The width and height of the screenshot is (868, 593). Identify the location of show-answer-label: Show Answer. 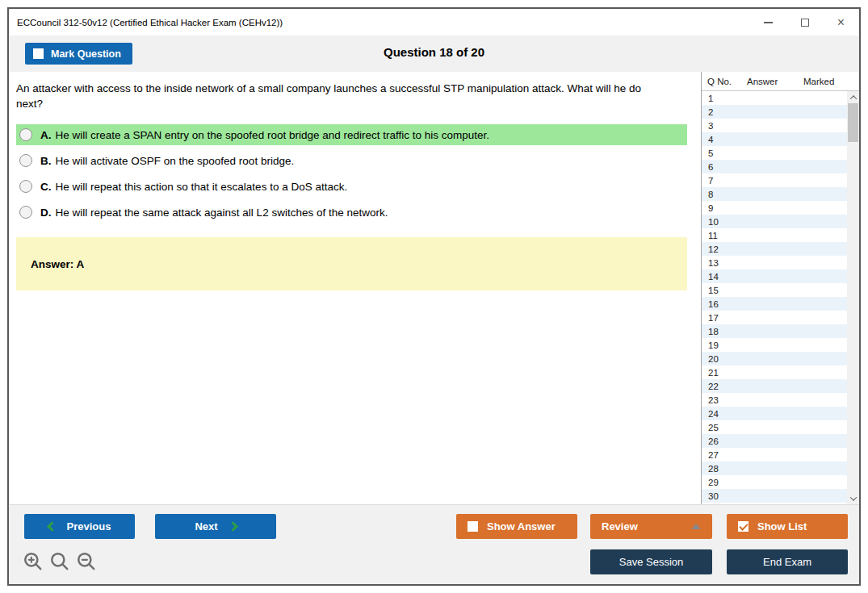
(522, 526).